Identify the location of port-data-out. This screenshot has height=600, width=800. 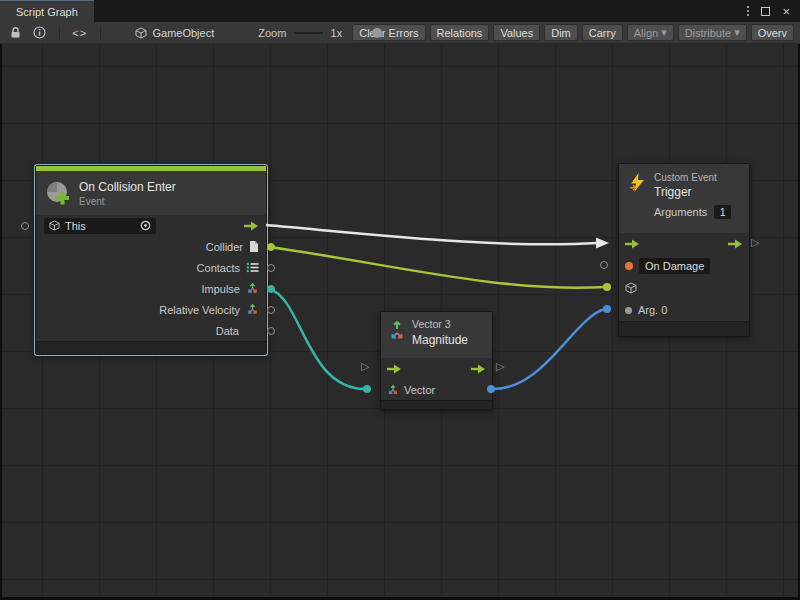
(271, 331).